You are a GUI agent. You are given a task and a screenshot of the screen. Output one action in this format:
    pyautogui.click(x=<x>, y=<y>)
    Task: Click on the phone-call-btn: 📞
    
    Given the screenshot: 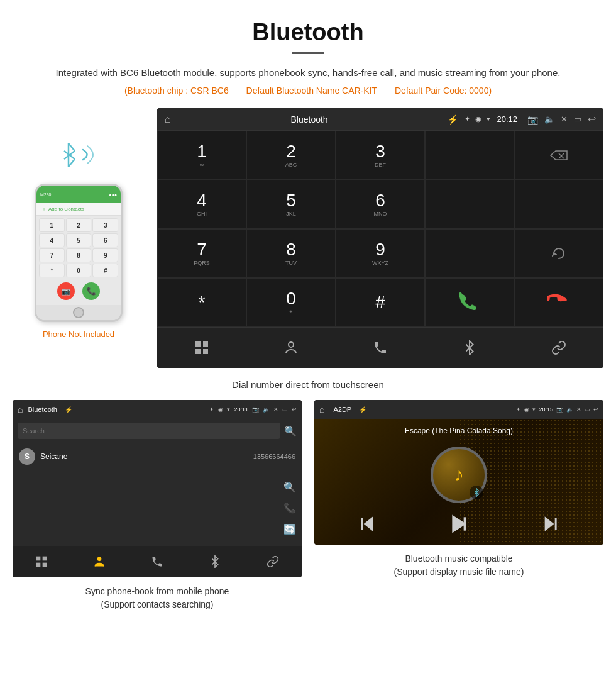 What is the action you would take?
    pyautogui.click(x=91, y=291)
    